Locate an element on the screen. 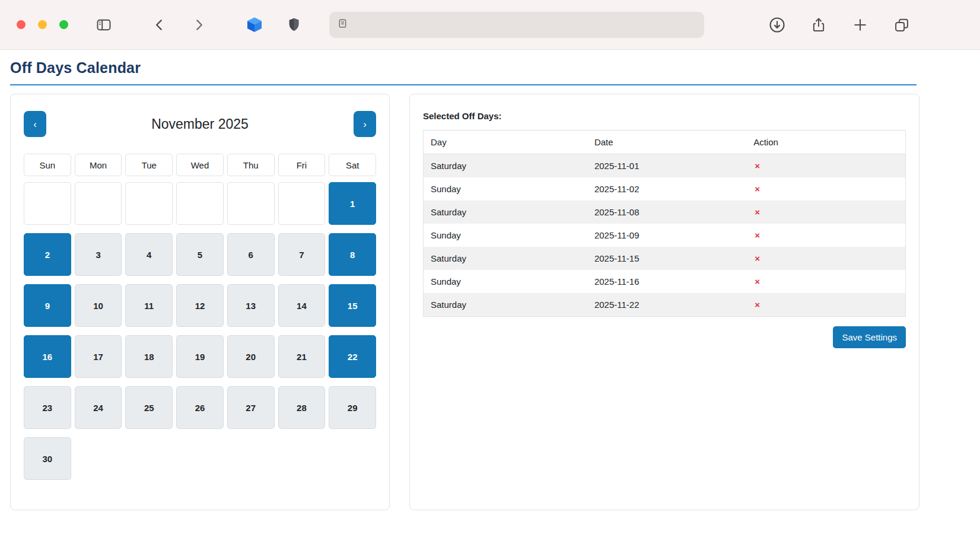 This screenshot has height=544, width=980. app-cube-icon is located at coordinates (254, 25).